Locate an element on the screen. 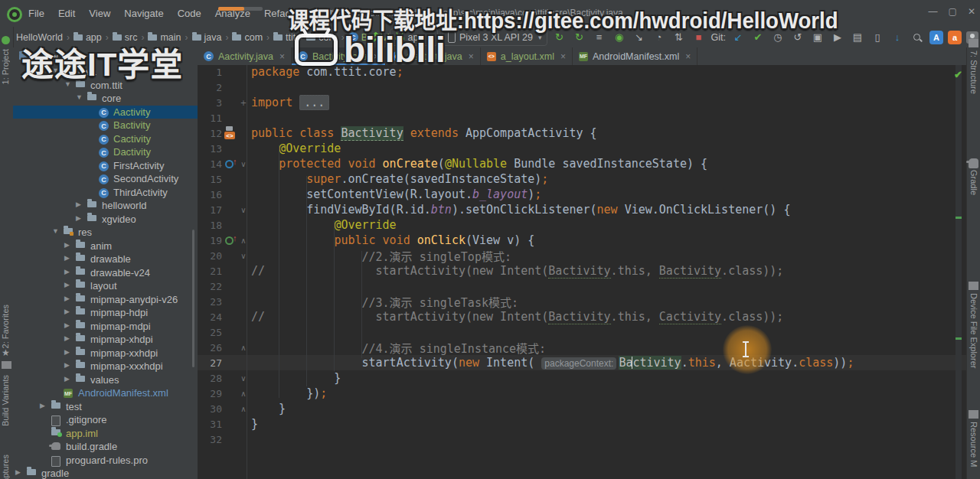  editor-scrollbar is located at coordinates (959, 272).